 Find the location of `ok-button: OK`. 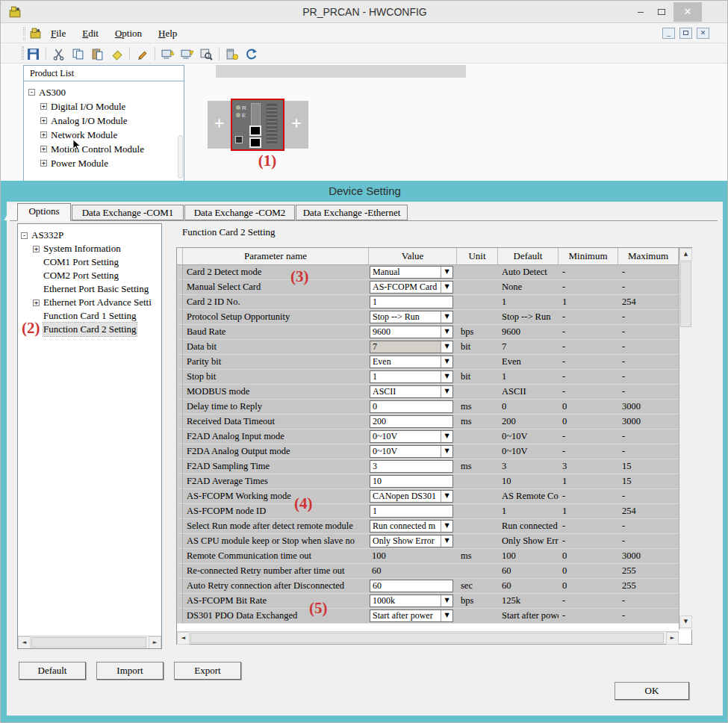

ok-button: OK is located at coordinates (652, 691).